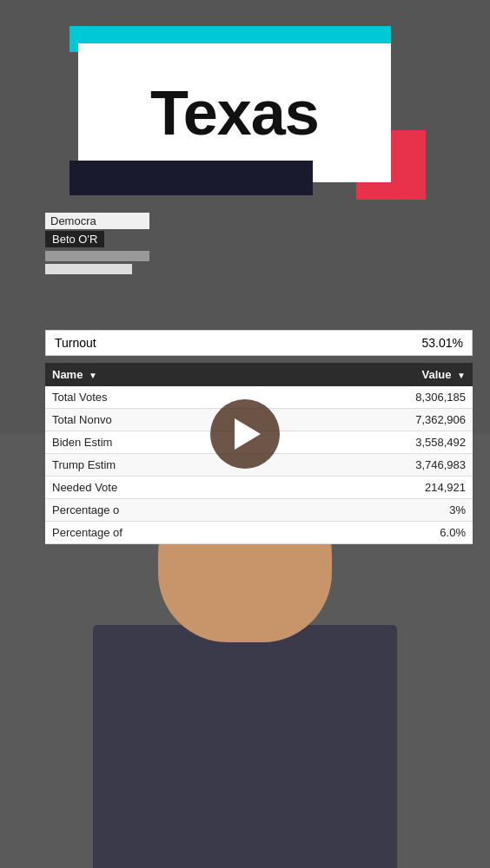 This screenshot has width=490, height=868. I want to click on table-cell-value: 3,746,983, so click(381, 465).